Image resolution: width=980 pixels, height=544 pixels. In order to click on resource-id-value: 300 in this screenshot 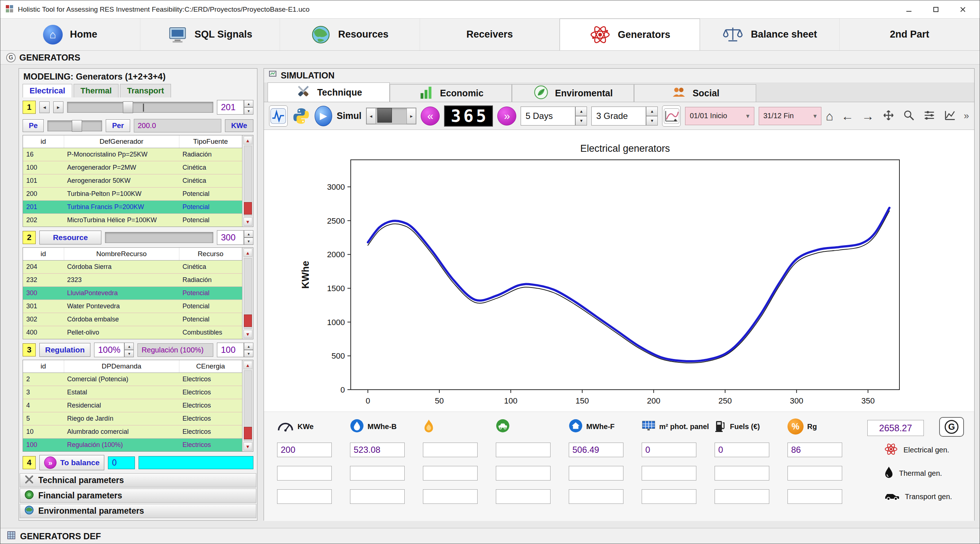, I will do `click(231, 238)`.